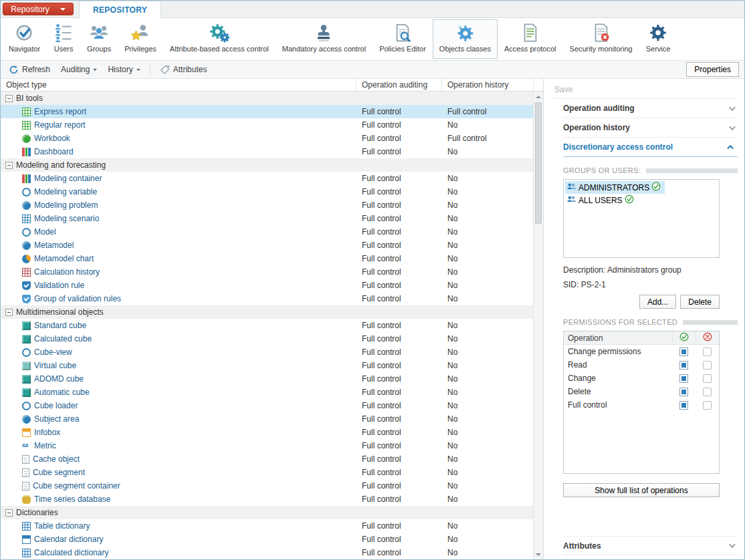 The image size is (745, 560). Describe the element at coordinates (488, 85) in the screenshot. I see `column-operation-history: Operation history` at that location.